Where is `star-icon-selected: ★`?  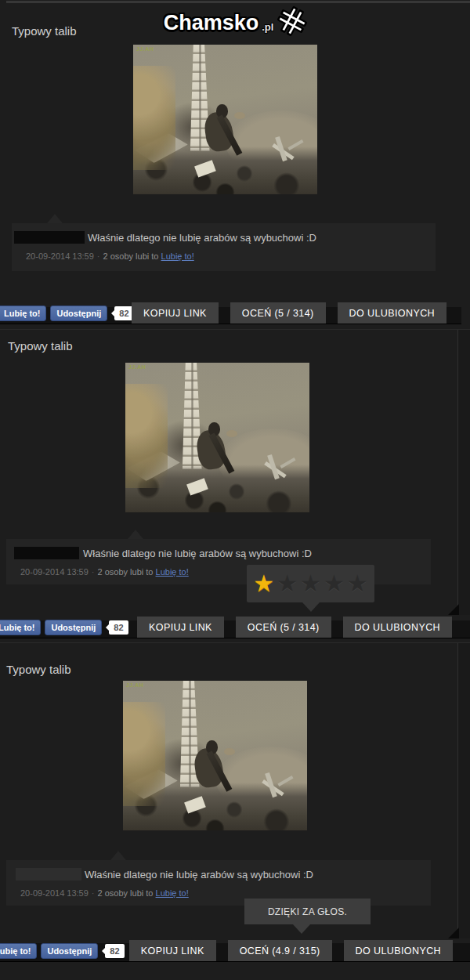 star-icon-selected: ★ is located at coordinates (263, 584).